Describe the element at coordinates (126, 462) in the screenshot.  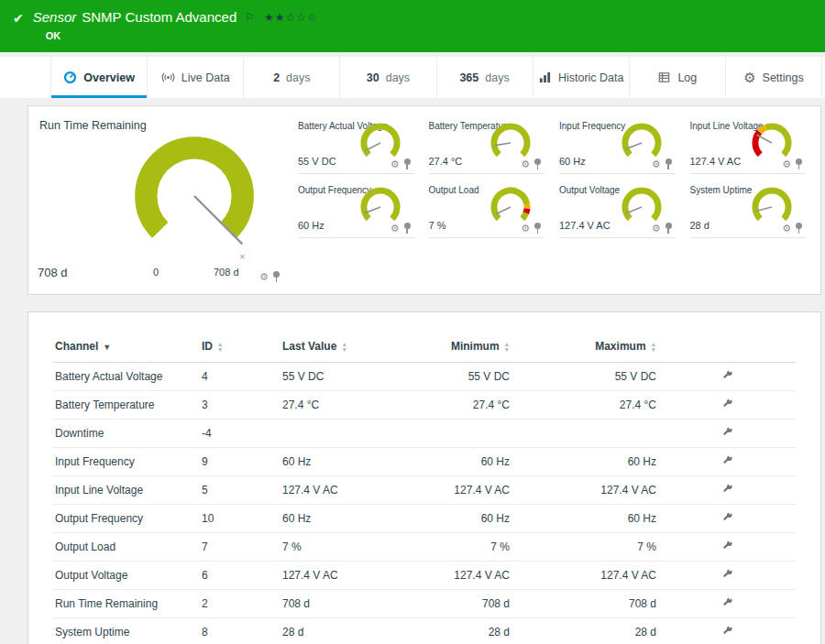
I see `cell-channel: Input Frequency` at that location.